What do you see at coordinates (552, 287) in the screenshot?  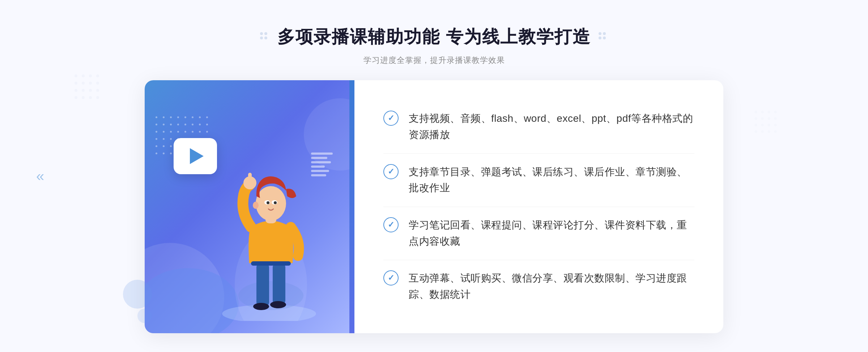 I see `feature-text-4: 互动弹幕、试听购买、微信分享、观看次数限制、学习进度跟踪、数据统计` at bounding box center [552, 287].